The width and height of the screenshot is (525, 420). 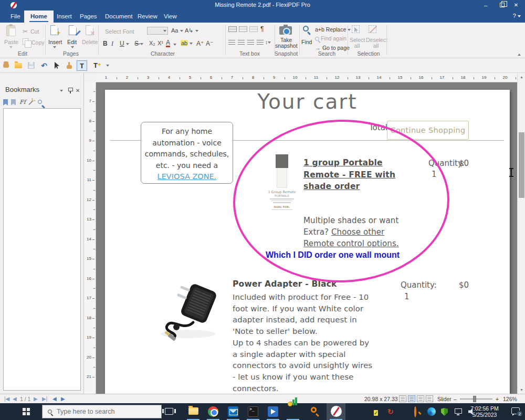 What do you see at coordinates (187, 153) in the screenshot?
I see `note-textbox: For any home automation - voice commands…` at bounding box center [187, 153].